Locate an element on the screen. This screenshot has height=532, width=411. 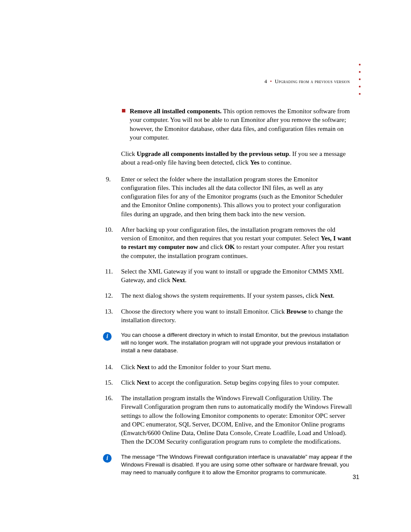
numbered-steps-cont: Click Next to add the Emonitor folder to… is located at coordinates (233, 404).